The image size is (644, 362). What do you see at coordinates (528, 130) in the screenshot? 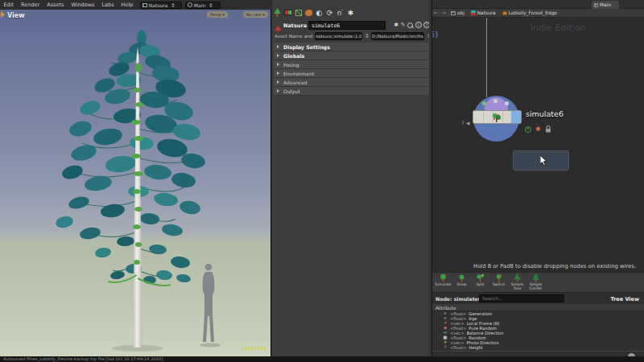
I see `simulation-badge-icon` at bounding box center [528, 130].